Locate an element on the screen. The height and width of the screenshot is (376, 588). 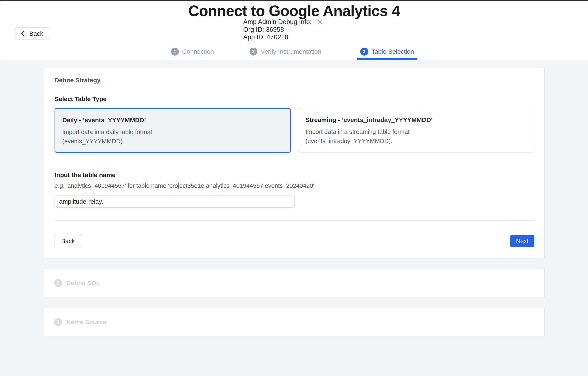
table-type-streaming-option: Streaming - ‘events_intraday_YYYYMMDD’ I… is located at coordinates (416, 130).